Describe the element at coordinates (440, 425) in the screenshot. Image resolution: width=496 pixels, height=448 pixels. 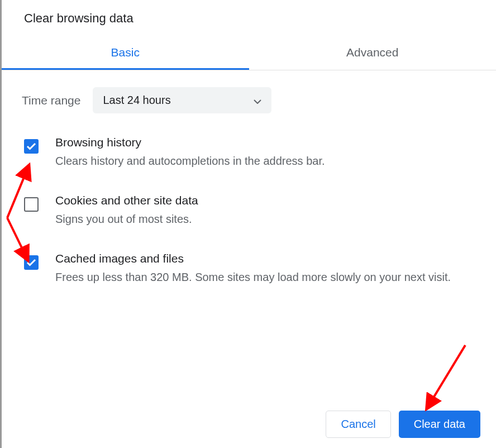
I see `clear-data-button: Clear data` at that location.